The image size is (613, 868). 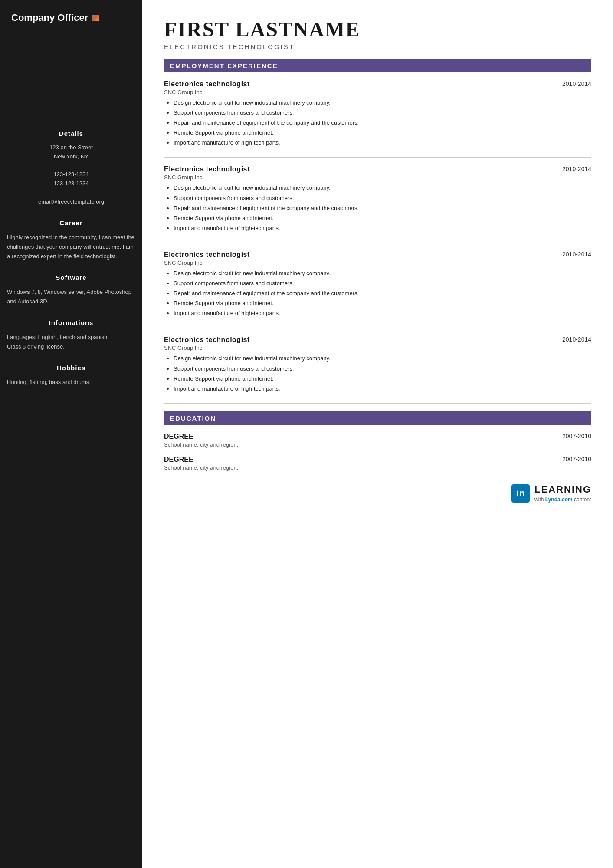 What do you see at coordinates (95, 18) in the screenshot?
I see `company-officer-icon` at bounding box center [95, 18].